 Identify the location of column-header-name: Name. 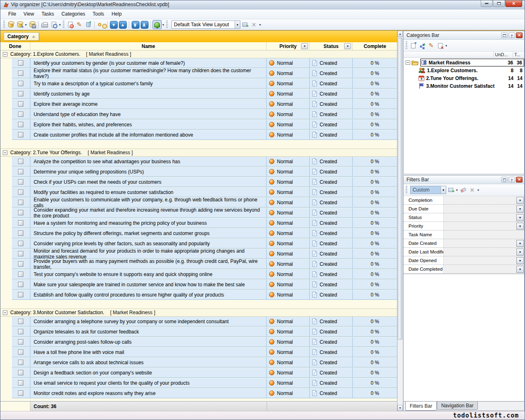
(148, 46).